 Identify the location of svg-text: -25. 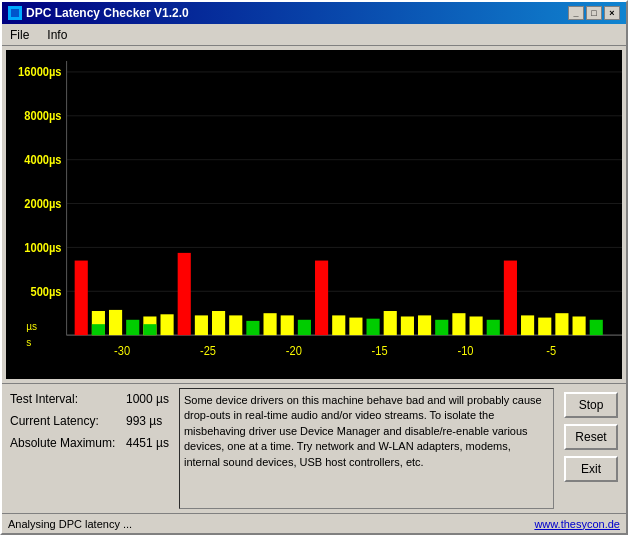
(208, 350).